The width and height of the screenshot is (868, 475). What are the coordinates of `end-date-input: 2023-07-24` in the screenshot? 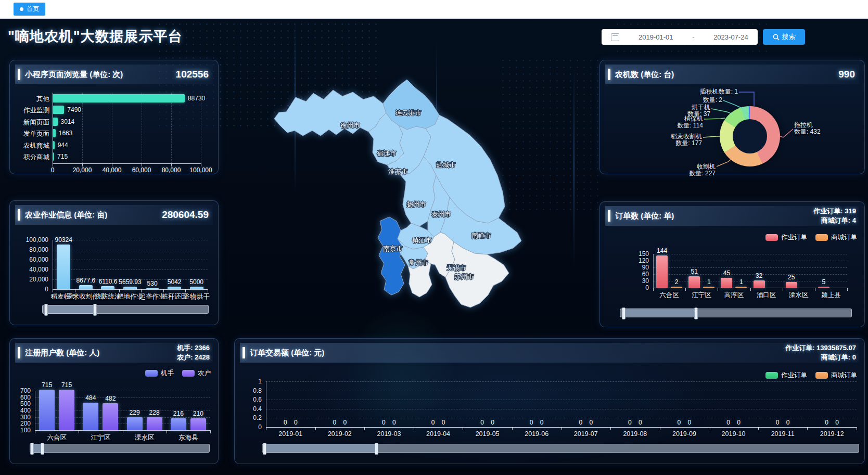 It's located at (731, 37).